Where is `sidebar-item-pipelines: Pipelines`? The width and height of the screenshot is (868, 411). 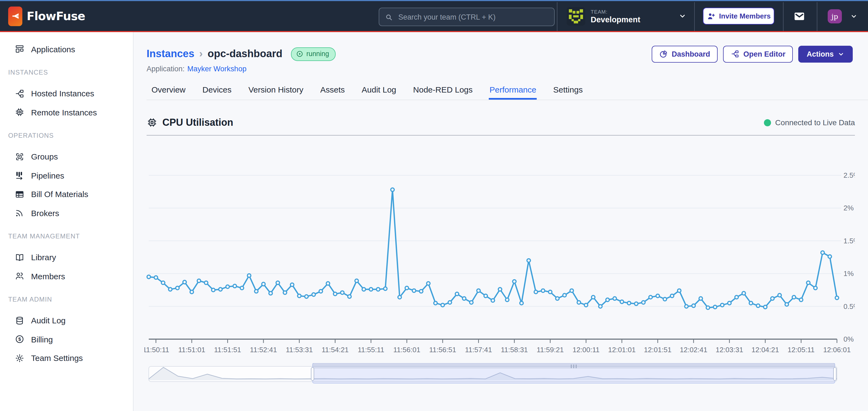 sidebar-item-pipelines: Pipelines is located at coordinates (67, 175).